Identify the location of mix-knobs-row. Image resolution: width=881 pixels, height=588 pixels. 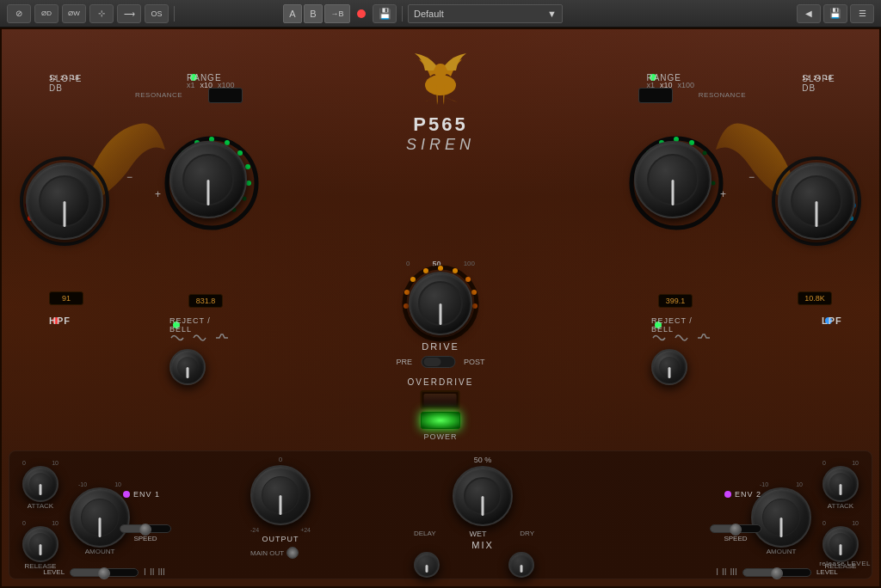
(474, 565).